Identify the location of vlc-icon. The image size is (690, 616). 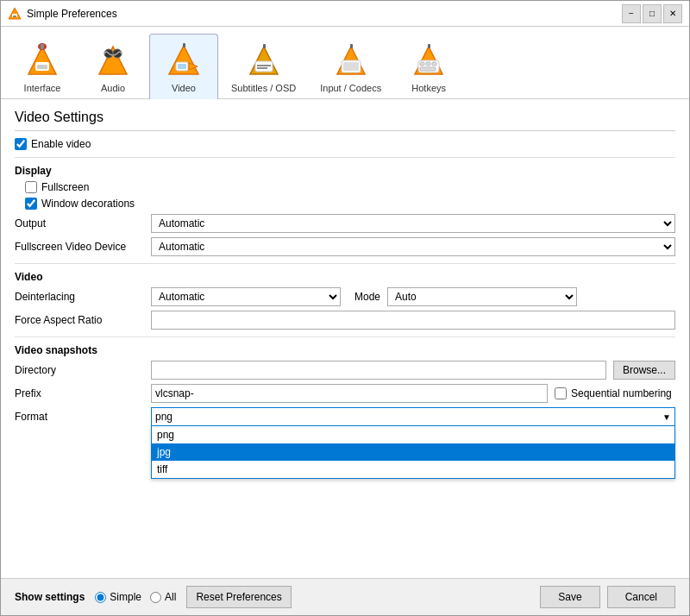
(15, 14).